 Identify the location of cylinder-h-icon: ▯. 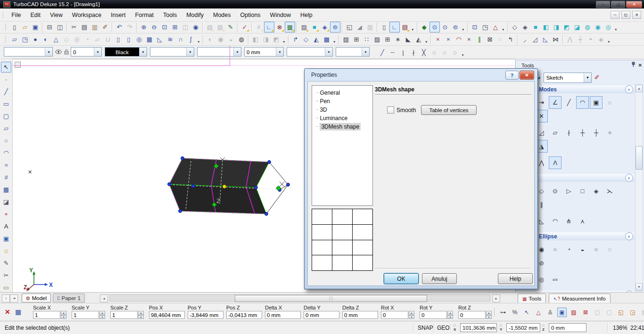
(129, 40).